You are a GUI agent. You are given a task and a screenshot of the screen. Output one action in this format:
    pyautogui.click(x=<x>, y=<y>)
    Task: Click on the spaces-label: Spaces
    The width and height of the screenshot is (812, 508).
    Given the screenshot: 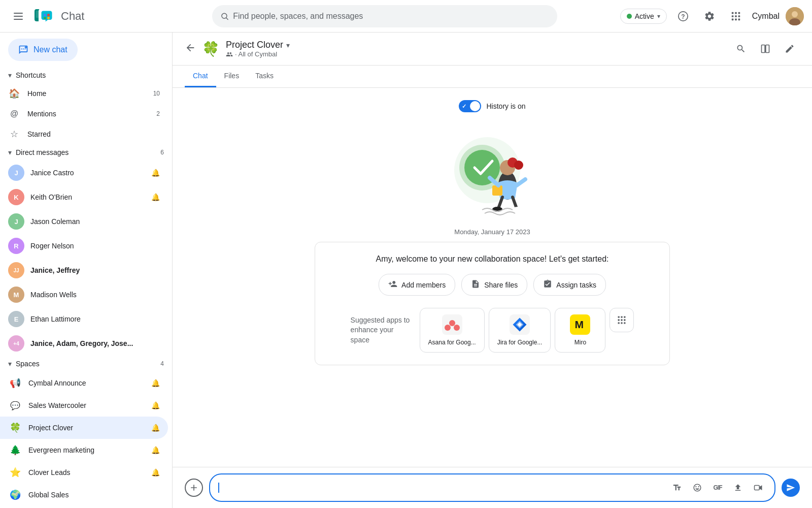 What is the action you would take?
    pyautogui.click(x=86, y=364)
    